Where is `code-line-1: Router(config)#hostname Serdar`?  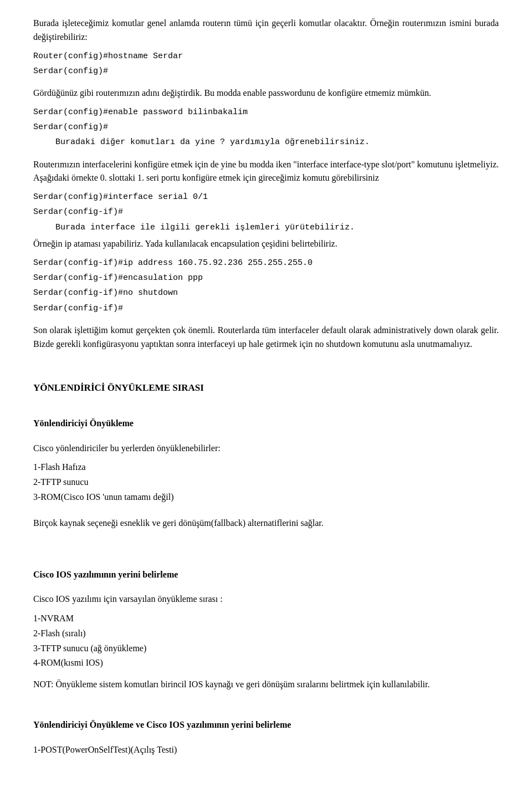 code-line-1: Router(config)#hostname Serdar is located at coordinates (266, 57).